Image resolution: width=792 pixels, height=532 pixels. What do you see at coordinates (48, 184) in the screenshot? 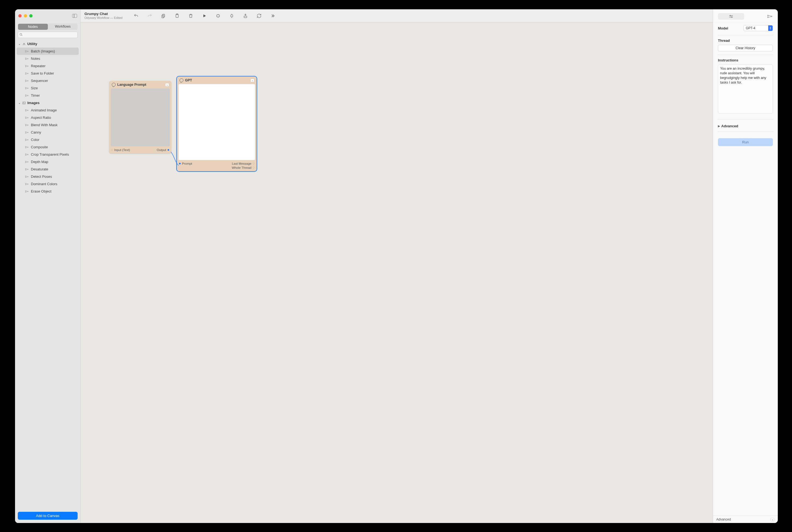
I see `tree-item: Dominant Colors` at bounding box center [48, 184].